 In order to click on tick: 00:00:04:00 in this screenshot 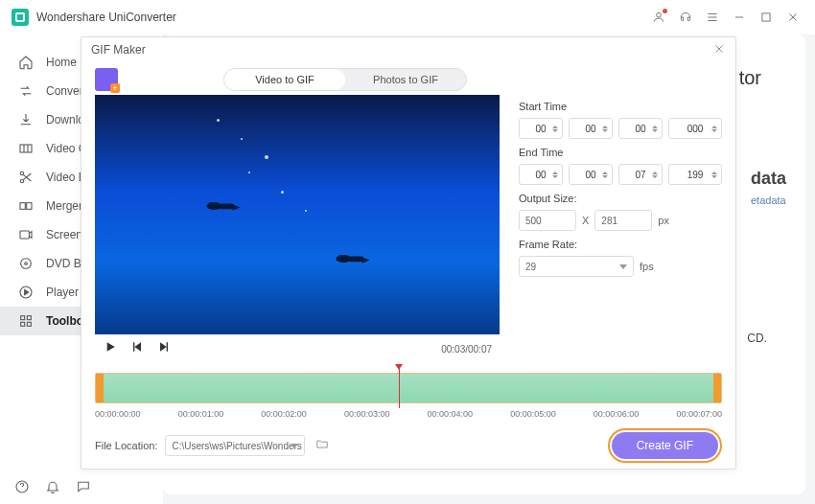, I will do `click(451, 414)`.